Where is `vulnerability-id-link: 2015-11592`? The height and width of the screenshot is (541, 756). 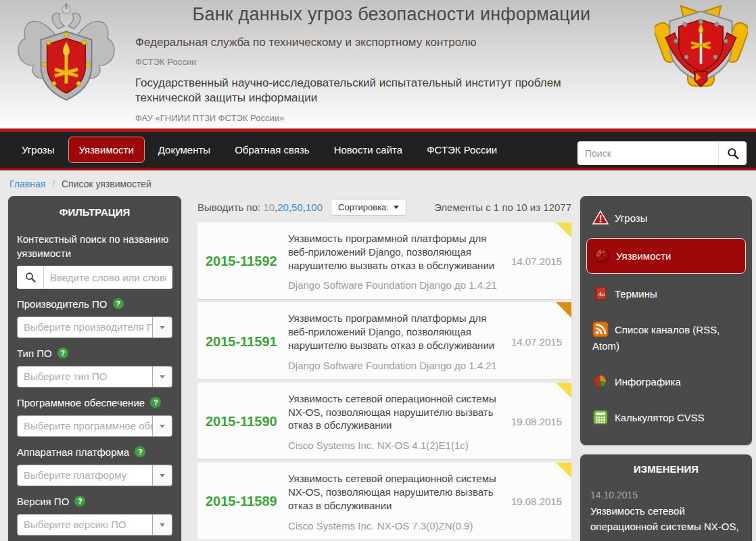 vulnerability-id-link: 2015-11592 is located at coordinates (243, 261).